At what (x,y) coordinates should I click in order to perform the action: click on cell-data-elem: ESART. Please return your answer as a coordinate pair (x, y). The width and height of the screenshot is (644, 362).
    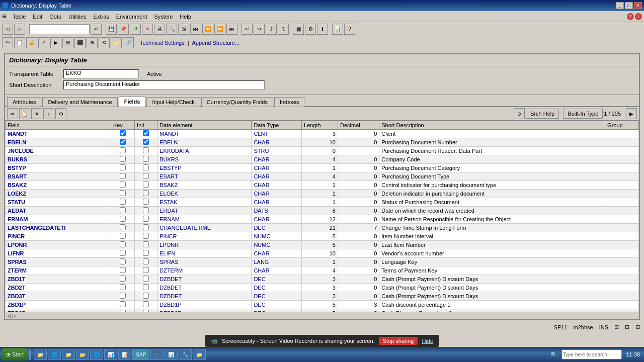
    Looking at the image, I should click on (204, 177).